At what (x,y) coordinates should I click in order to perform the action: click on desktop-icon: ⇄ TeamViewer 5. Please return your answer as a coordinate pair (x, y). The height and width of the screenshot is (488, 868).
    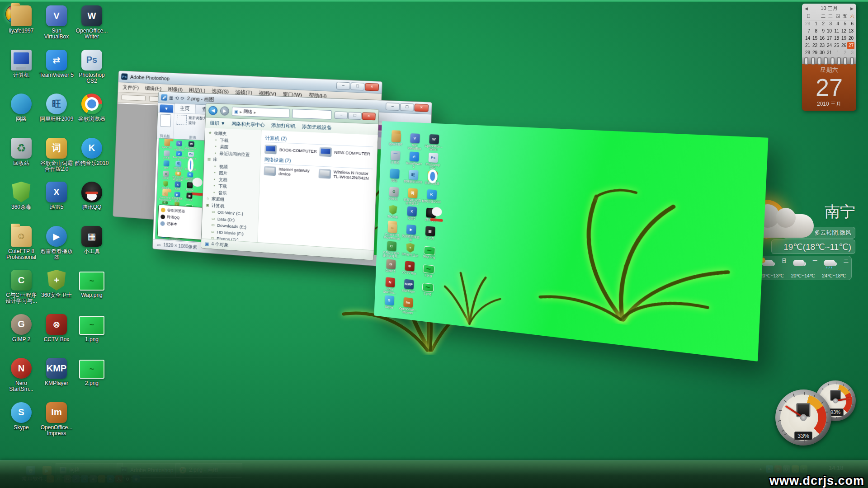
    Looking at the image, I should click on (57, 69).